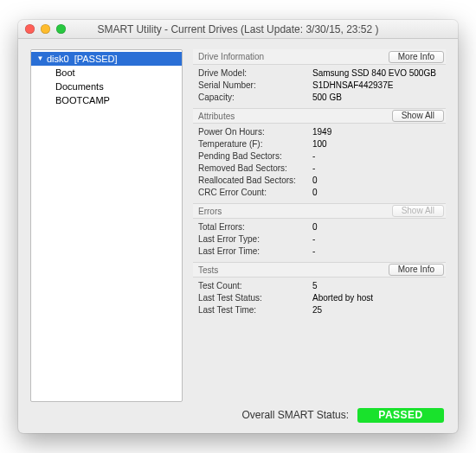  Describe the element at coordinates (319, 180) in the screenshot. I see `kv-row: Reallocated Bad Sectors:0` at that location.